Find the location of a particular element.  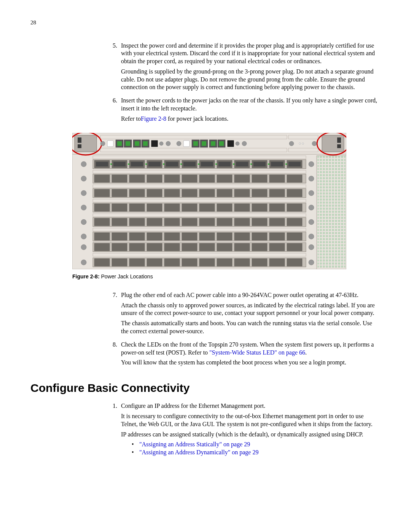

step-number: 7. is located at coordinates (114, 315).